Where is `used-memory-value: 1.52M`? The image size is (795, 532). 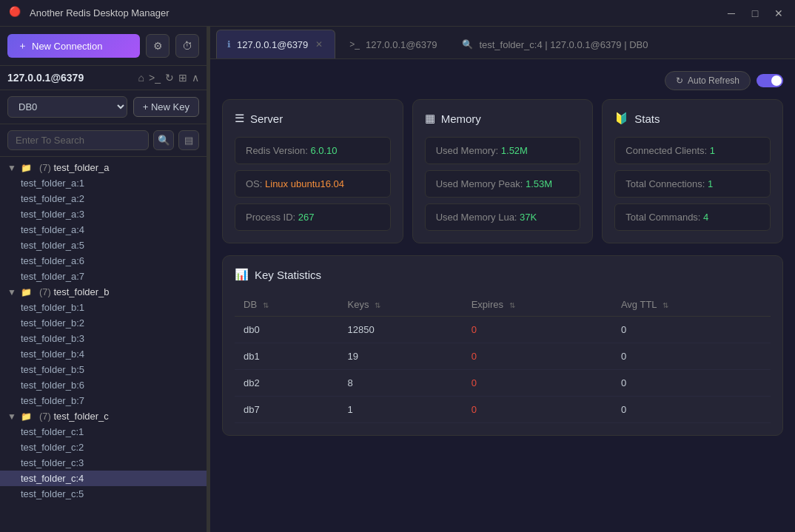 used-memory-value: 1.52M is located at coordinates (514, 151).